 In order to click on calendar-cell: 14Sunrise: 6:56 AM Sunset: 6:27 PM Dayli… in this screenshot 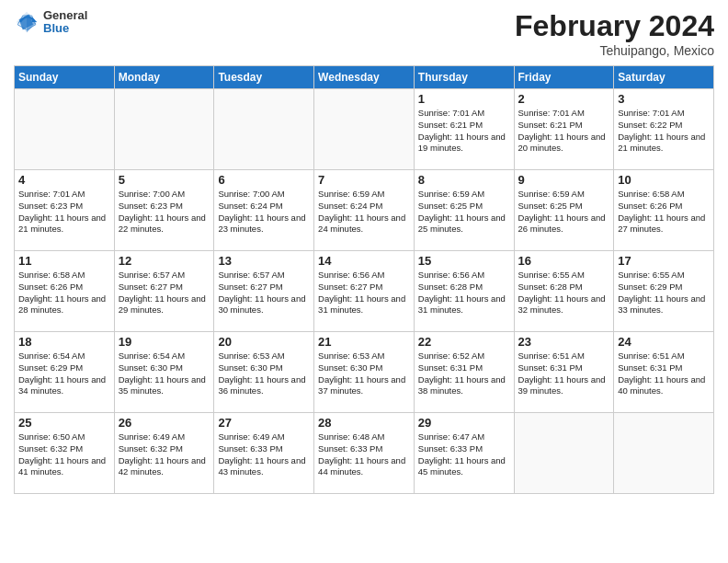, I will do `click(364, 292)`.